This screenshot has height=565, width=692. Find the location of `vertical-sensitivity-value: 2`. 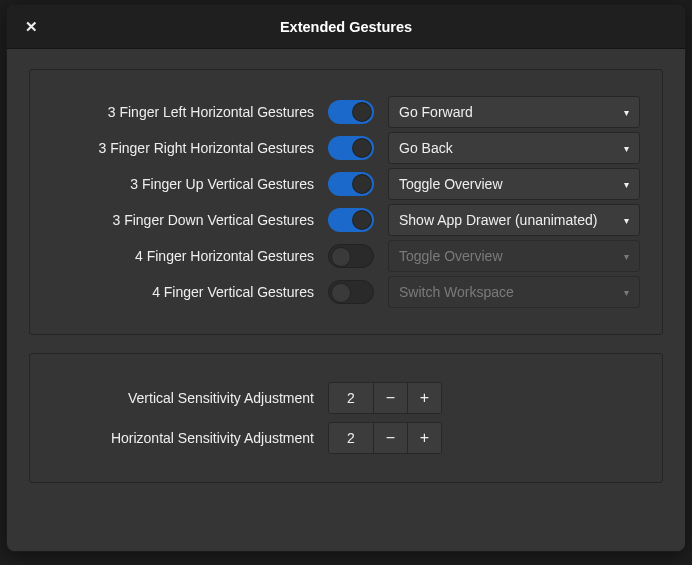

vertical-sensitivity-value: 2 is located at coordinates (351, 398).